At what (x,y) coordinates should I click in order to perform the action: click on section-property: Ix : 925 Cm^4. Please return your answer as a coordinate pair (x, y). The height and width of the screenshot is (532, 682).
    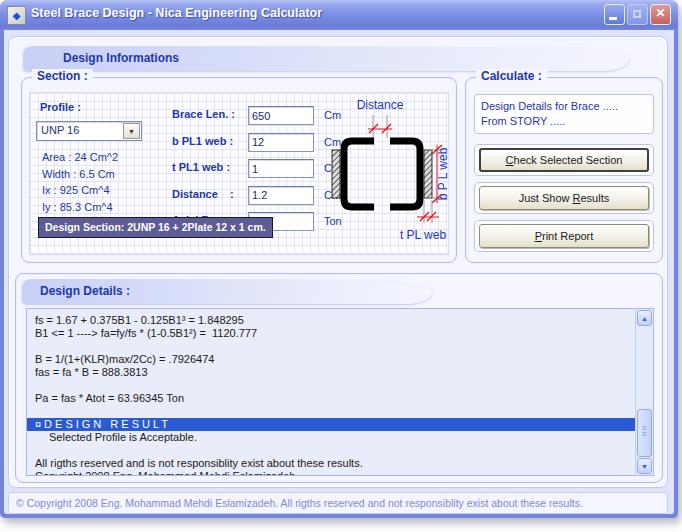
    Looking at the image, I should click on (80, 190).